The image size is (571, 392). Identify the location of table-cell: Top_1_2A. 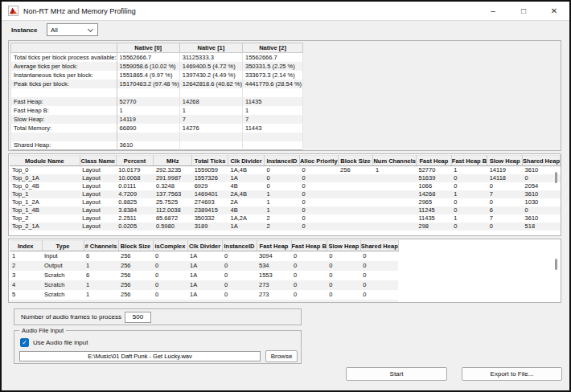
(45, 202).